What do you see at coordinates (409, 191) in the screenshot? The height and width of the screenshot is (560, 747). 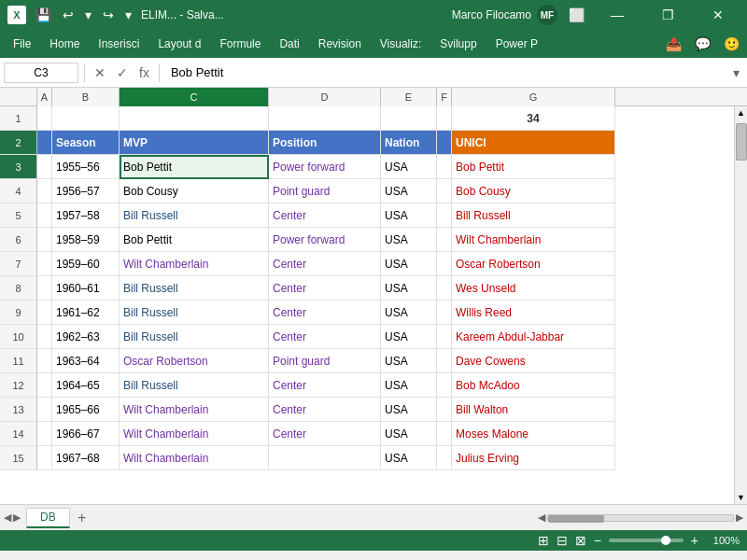 I see `cell-e4: USA` at bounding box center [409, 191].